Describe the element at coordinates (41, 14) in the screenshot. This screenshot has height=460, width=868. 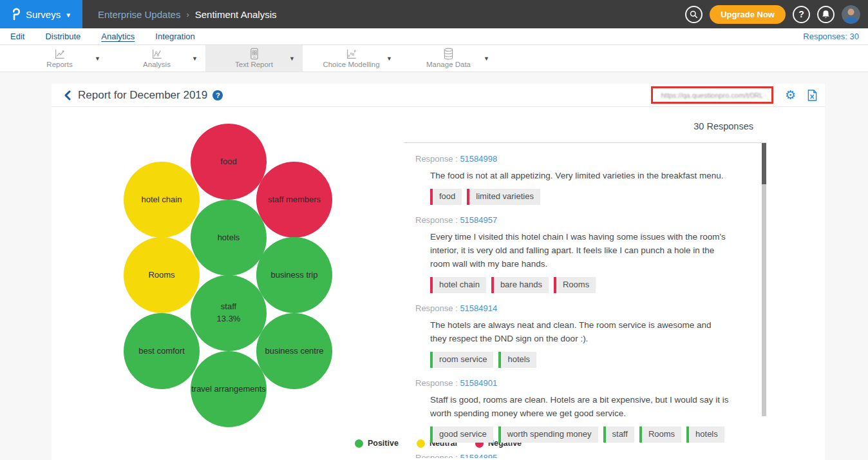
I see `product-switcher: Surveys ▼` at that location.